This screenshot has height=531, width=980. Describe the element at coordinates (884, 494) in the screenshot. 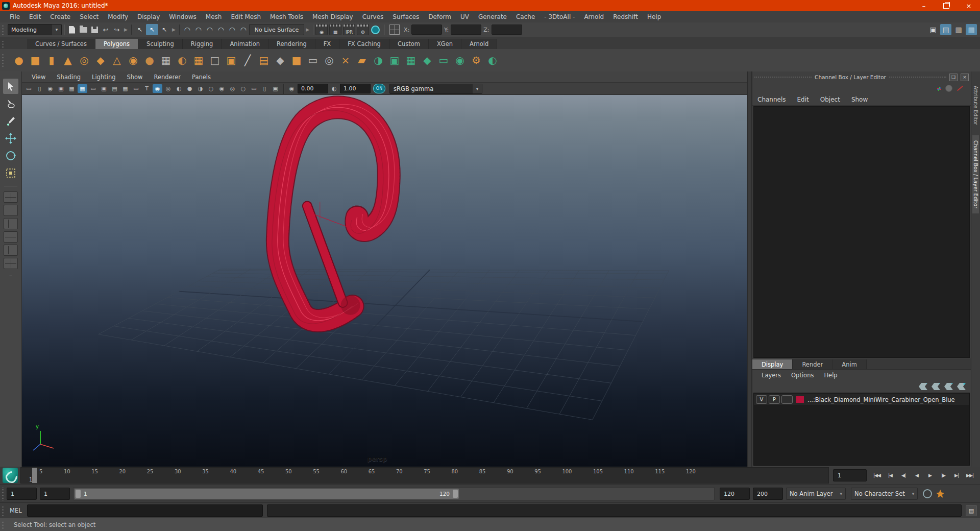

I see `character-set-dropdown: No Character Set ▾` at that location.